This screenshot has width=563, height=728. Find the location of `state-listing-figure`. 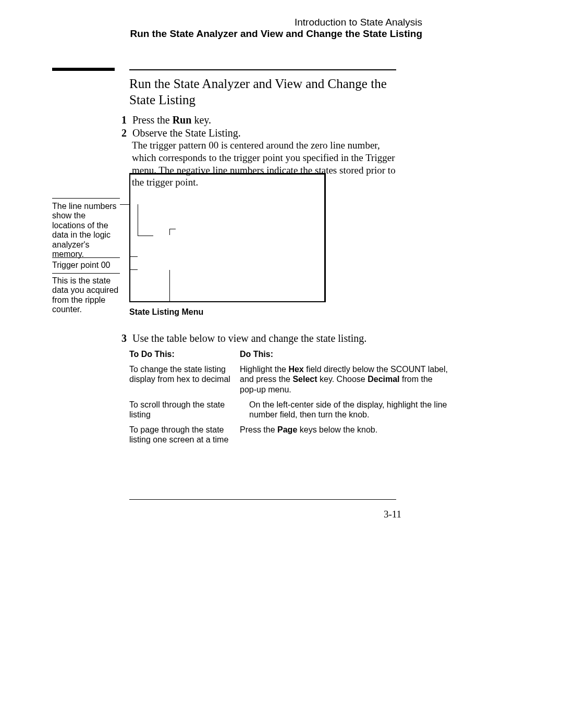

state-listing-figure is located at coordinates (227, 238).